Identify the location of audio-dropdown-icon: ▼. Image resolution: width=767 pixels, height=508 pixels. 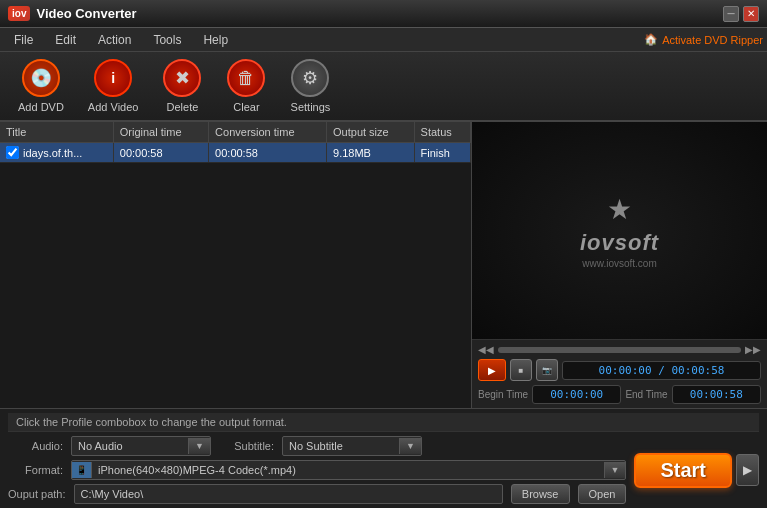
(199, 446).